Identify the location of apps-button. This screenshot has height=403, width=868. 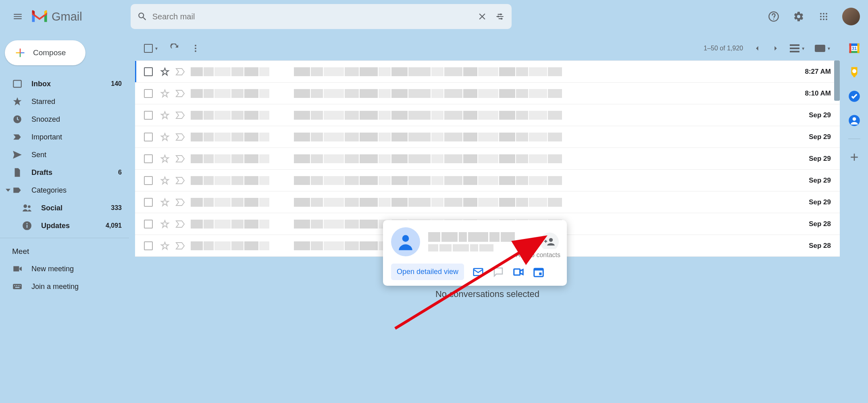
(824, 17).